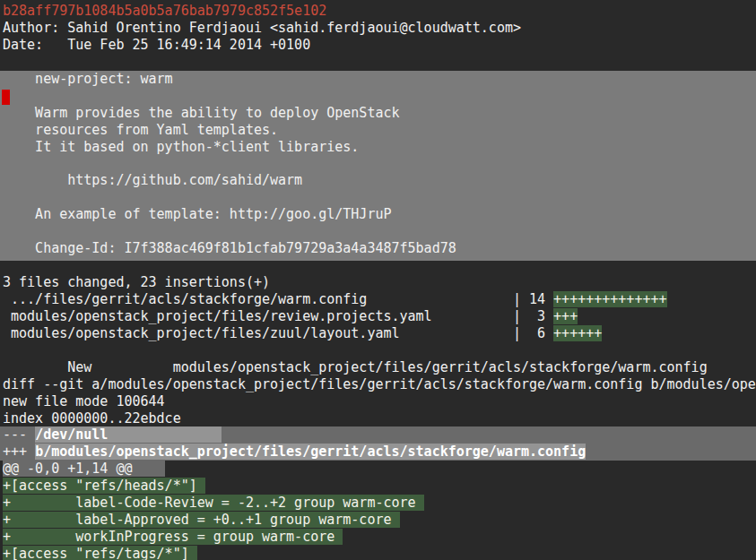 This screenshot has width=756, height=560. What do you see at coordinates (378, 452) in the screenshot?
I see `diff-new-file: +++ b/modules/openstack_project/files/ge…` at bounding box center [378, 452].